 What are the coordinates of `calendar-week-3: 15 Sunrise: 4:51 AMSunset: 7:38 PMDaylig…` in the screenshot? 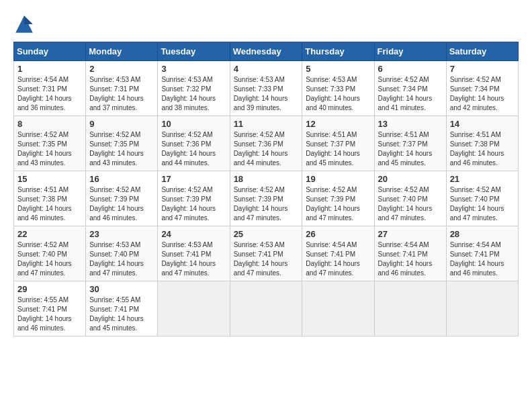 It's located at (266, 199).